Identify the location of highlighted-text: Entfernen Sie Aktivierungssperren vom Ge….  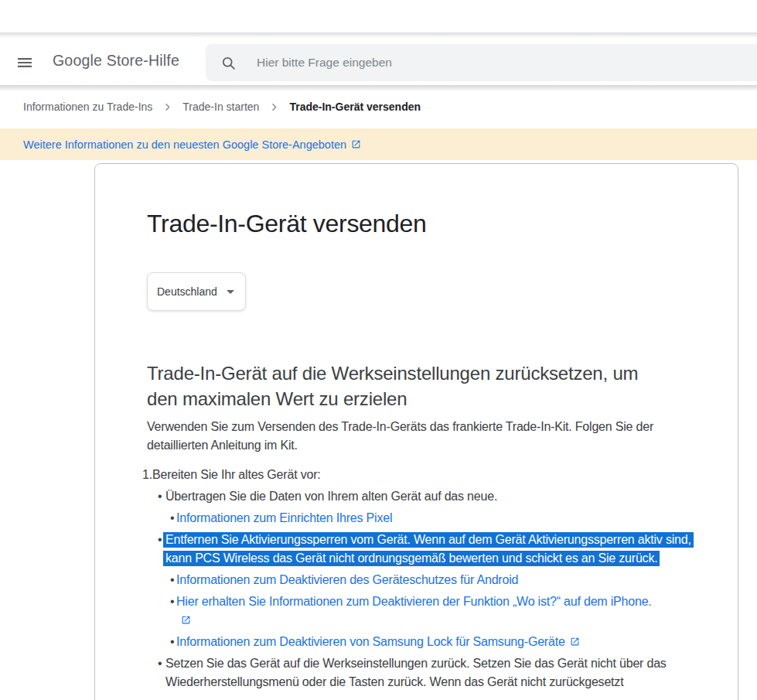
(428, 549).